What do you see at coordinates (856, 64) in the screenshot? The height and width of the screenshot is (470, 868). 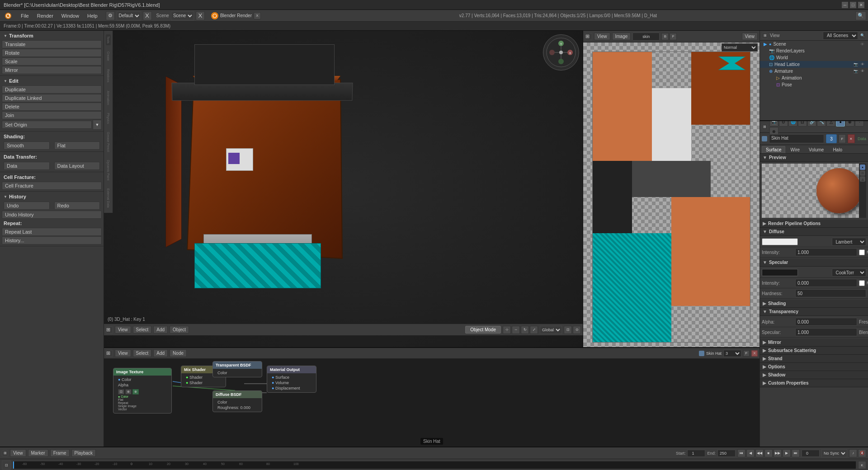 I see `lattice-restrict-render: 📷` at bounding box center [856, 64].